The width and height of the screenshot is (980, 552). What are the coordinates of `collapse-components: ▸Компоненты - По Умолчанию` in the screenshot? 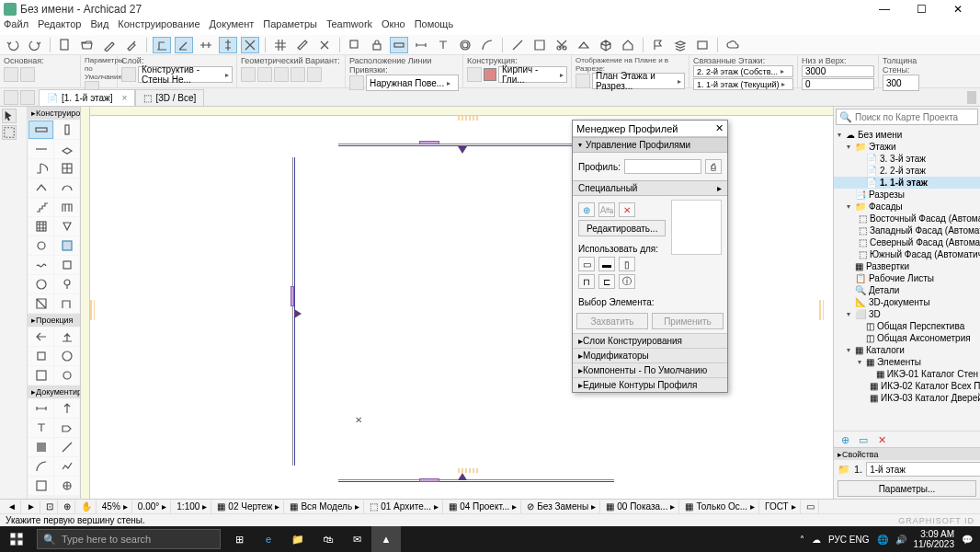 It's located at (650, 370).